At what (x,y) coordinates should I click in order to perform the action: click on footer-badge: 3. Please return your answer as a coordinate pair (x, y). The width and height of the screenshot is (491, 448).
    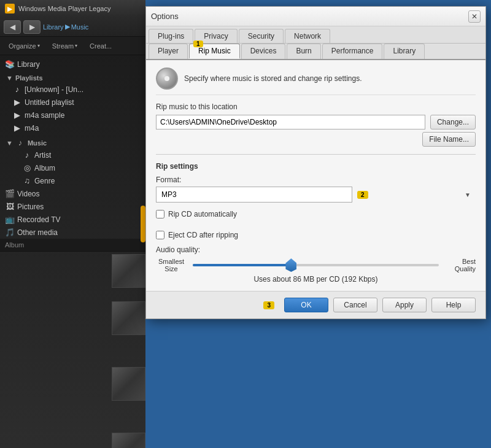
    Looking at the image, I should click on (269, 306).